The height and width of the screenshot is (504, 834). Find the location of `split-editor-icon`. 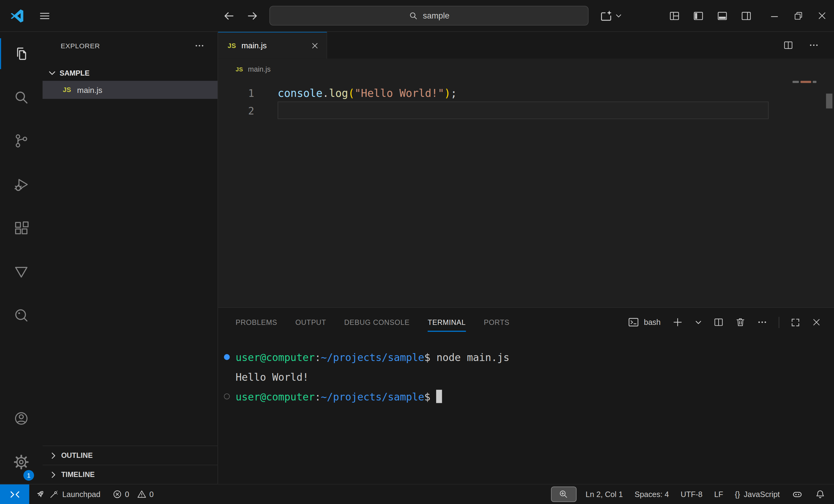

split-editor-icon is located at coordinates (788, 45).